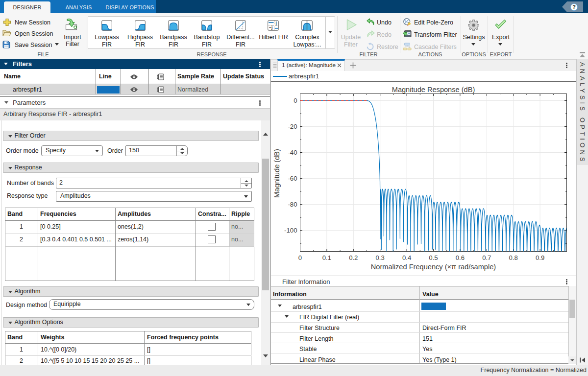  Describe the element at coordinates (270, 27) in the screenshot. I see `svg-text: −j` at that location.